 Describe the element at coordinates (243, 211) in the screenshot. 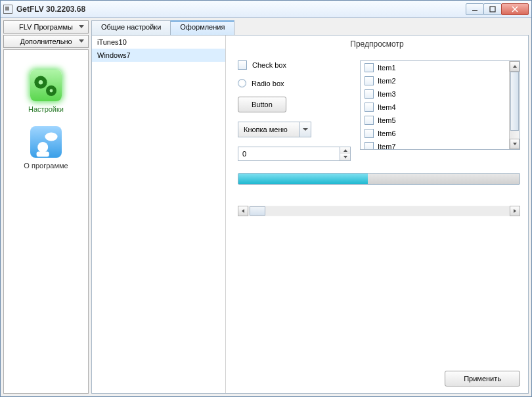

I see `scroll-left-icon` at that location.